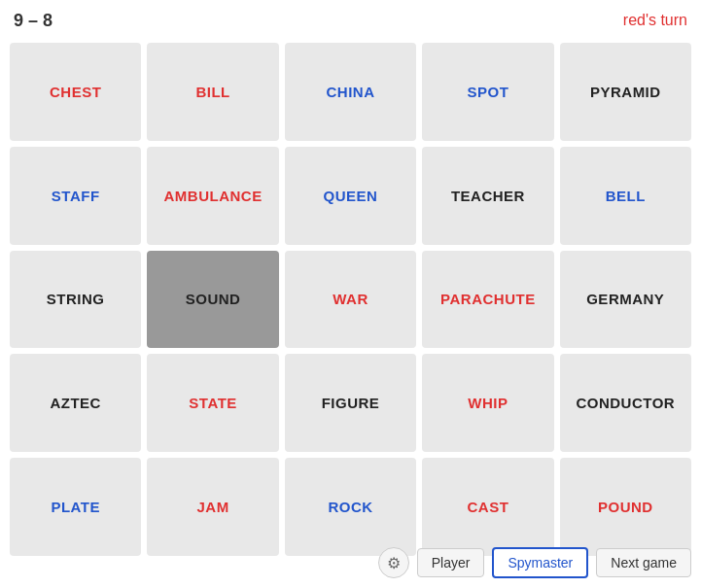 The height and width of the screenshot is (588, 701). What do you see at coordinates (33, 20) in the screenshot?
I see `score-dash: –` at bounding box center [33, 20].